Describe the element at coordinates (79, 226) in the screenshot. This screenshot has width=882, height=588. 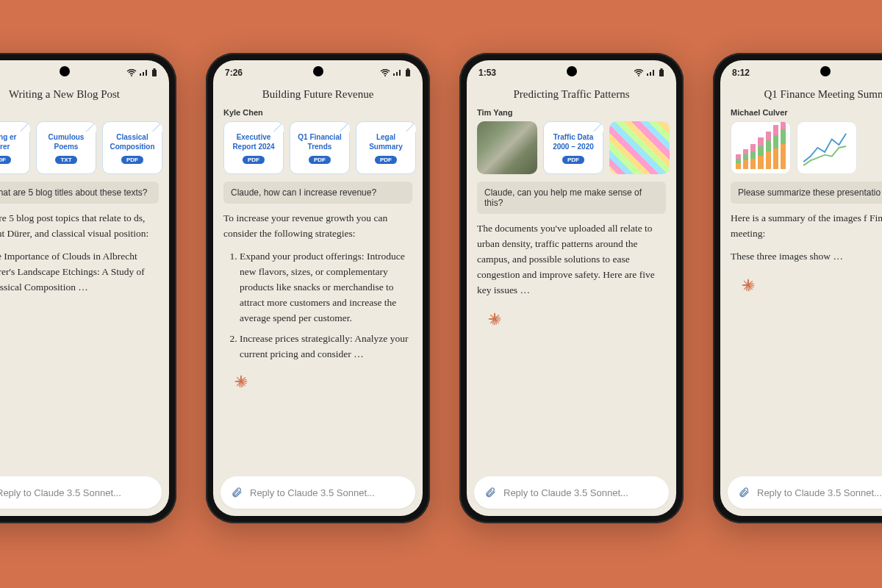
I see `response-paragraph: , here are 5 blog post topics that relat…` at that location.